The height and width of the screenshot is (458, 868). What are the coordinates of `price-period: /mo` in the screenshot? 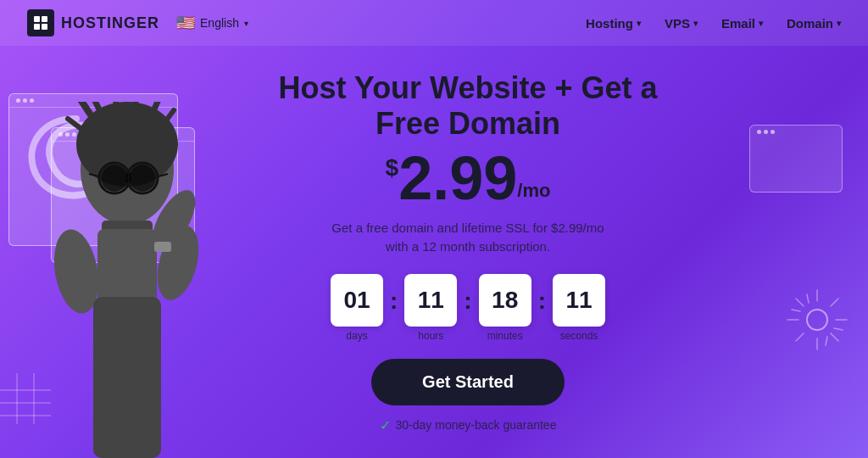 It's located at (534, 191).